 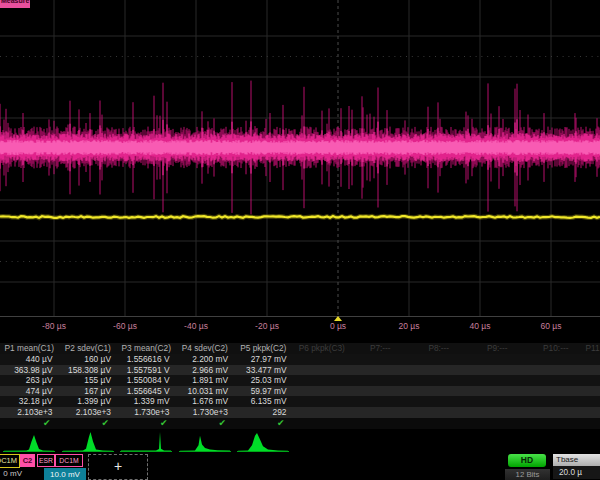 What do you see at coordinates (440, 348) in the screenshot?
I see `param-header: P8:---` at bounding box center [440, 348].